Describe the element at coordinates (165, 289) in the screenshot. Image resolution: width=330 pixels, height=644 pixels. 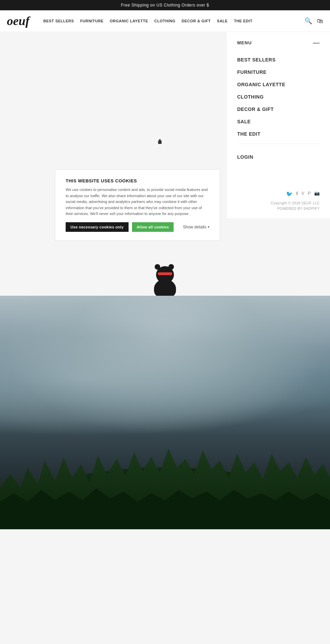
I see `bear-body` at that location.